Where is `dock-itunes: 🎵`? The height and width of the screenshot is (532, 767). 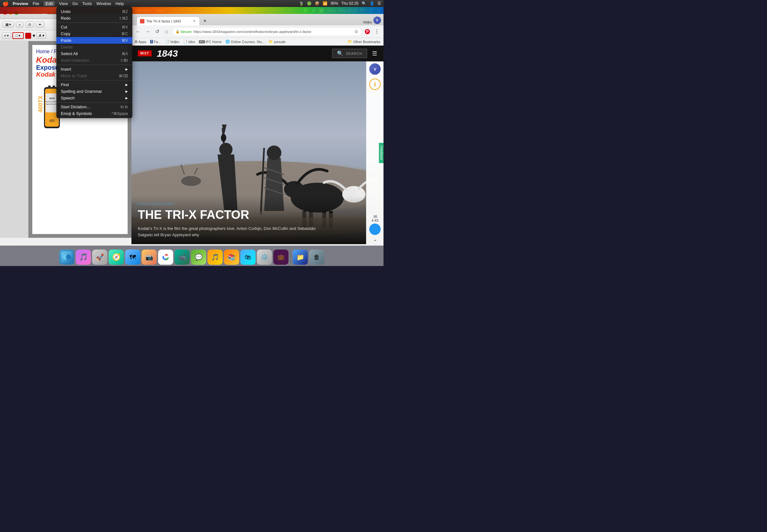
dock-itunes: 🎵 is located at coordinates (215, 257).